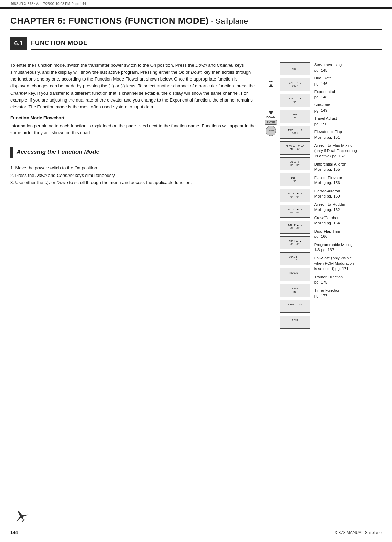  Describe the element at coordinates (295, 195) in the screenshot. I see `screen-flst: FL ST ▶ •ON 0*` at that location.